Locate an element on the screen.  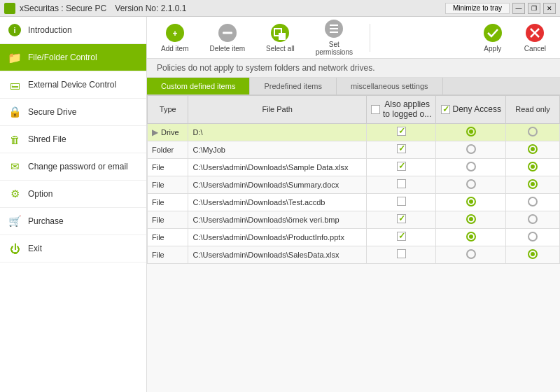
toolbar: + Add item Delete item is located at coordinates (354, 38).